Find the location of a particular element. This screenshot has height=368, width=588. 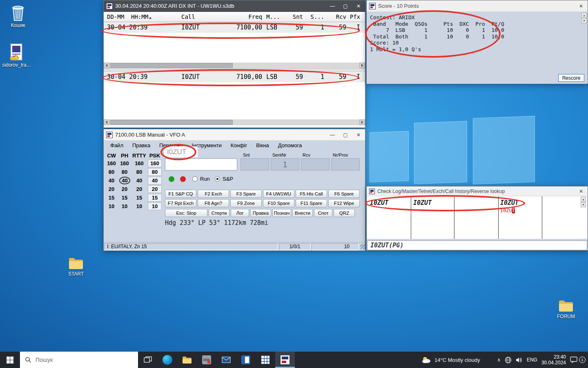

fkey-f1-button: F1 S&P CQ is located at coordinates (180, 194).